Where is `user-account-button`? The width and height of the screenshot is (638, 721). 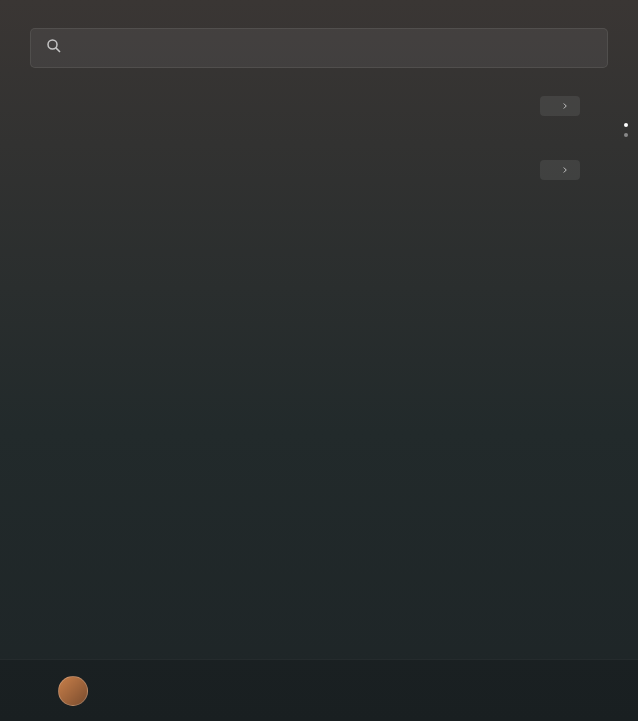 user-account-button is located at coordinates (78, 691).